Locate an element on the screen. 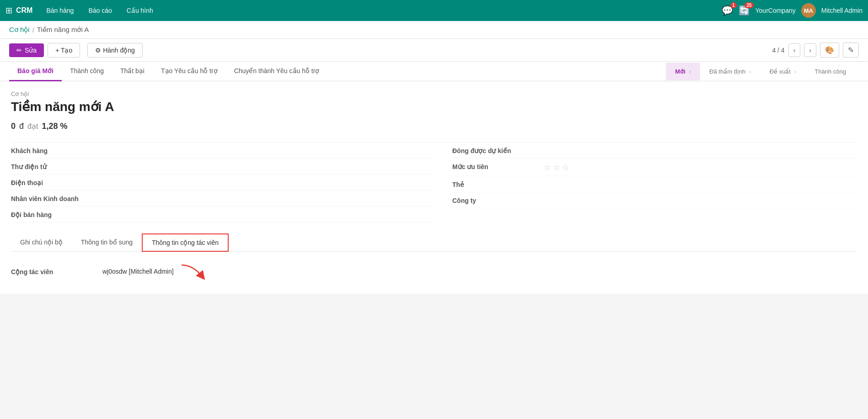 Image resolution: width=868 pixels, height=419 pixels. label-nhan-vien: Nhân viên Kinh doanh is located at coordinates (57, 198).